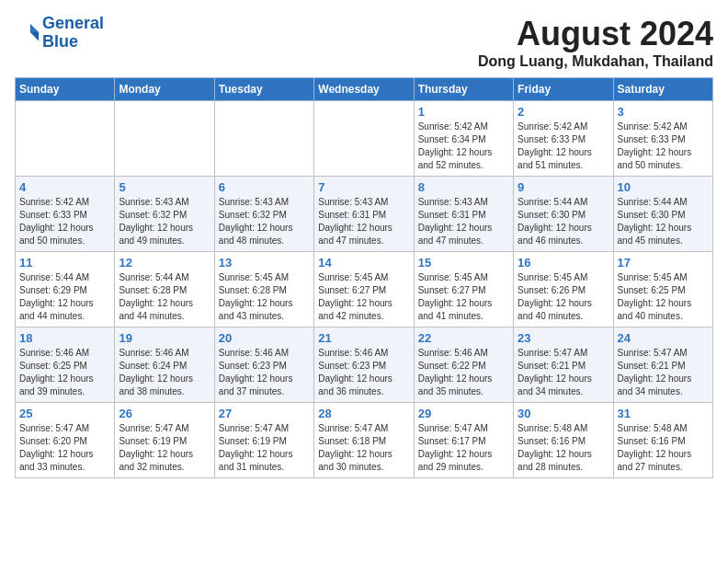 This screenshot has height=563, width=728. What do you see at coordinates (364, 188) in the screenshot?
I see `day-number: 7` at bounding box center [364, 188].